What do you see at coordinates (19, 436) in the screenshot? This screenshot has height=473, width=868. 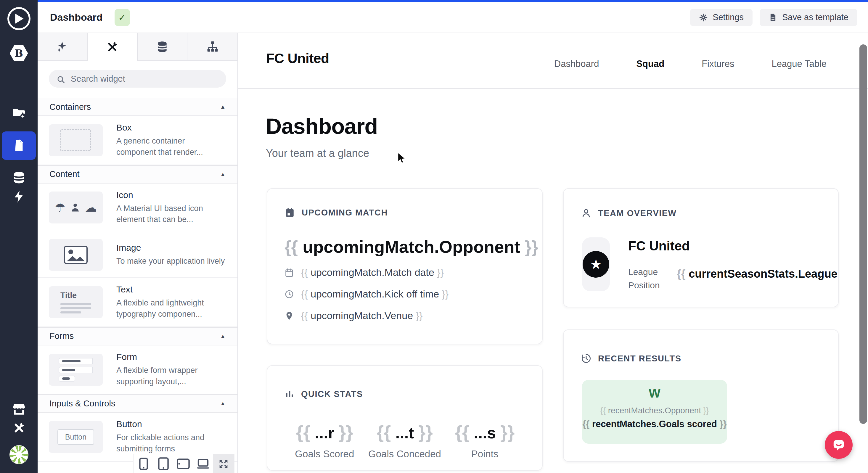 I see `rail-bottom-group` at bounding box center [19, 436].